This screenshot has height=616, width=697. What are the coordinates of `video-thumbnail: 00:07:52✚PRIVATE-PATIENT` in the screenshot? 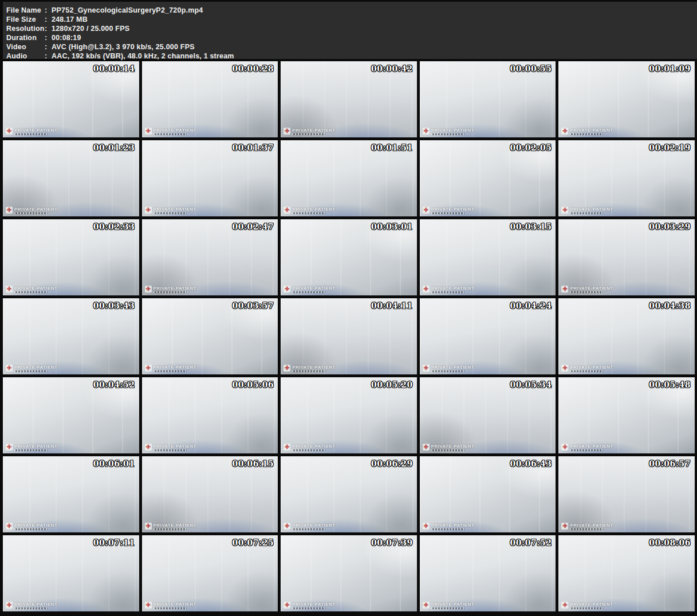 It's located at (488, 574).